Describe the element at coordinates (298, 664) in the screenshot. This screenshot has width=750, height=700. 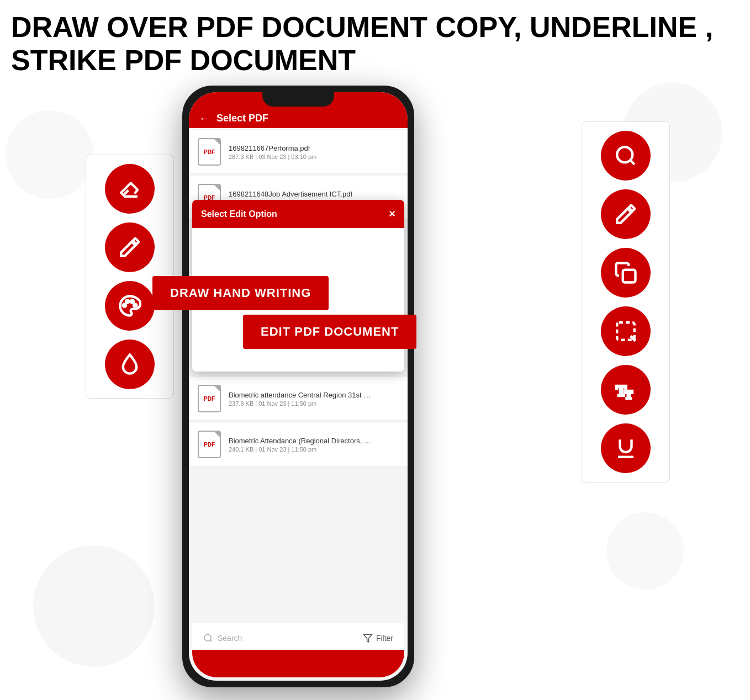
I see `phone-bottom-bar` at that location.